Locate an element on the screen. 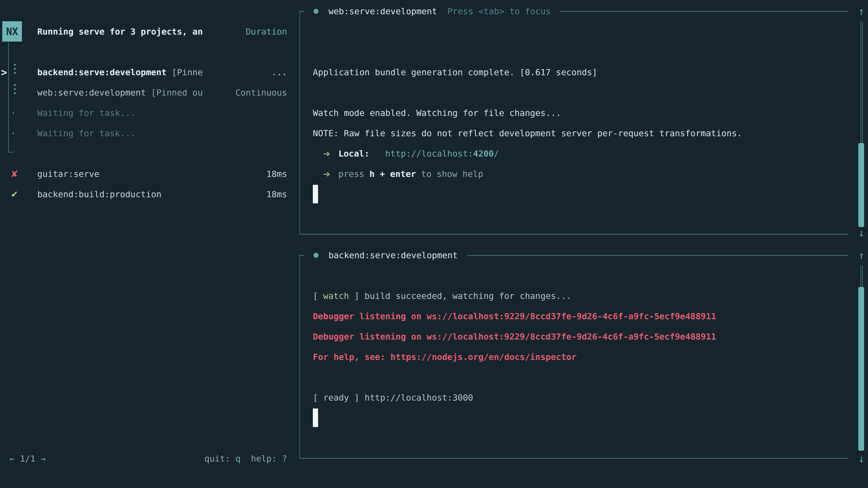 The width and height of the screenshot is (868, 488). help-post: to show help is located at coordinates (450, 174).